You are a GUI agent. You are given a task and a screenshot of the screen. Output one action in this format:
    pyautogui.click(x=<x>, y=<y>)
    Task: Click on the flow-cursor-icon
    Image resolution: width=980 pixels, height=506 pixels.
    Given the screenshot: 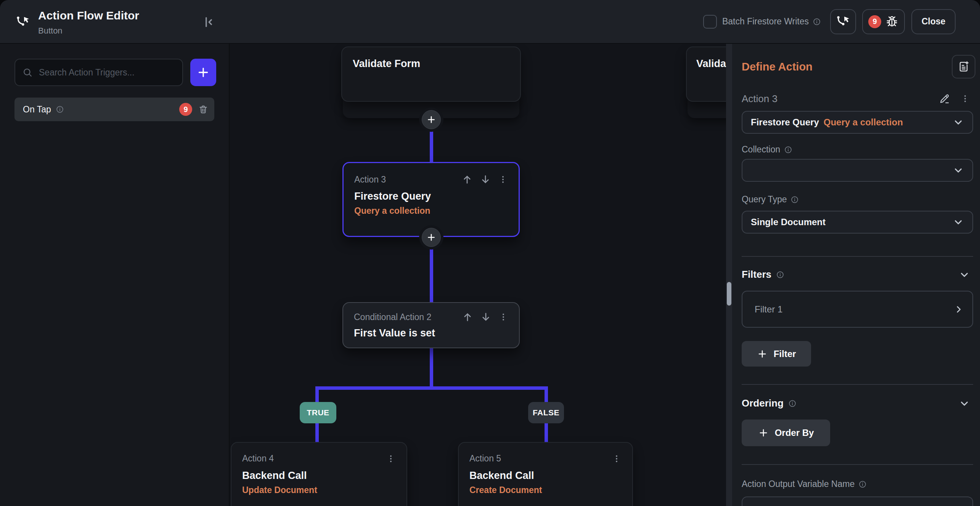 What is the action you would take?
    pyautogui.click(x=843, y=22)
    